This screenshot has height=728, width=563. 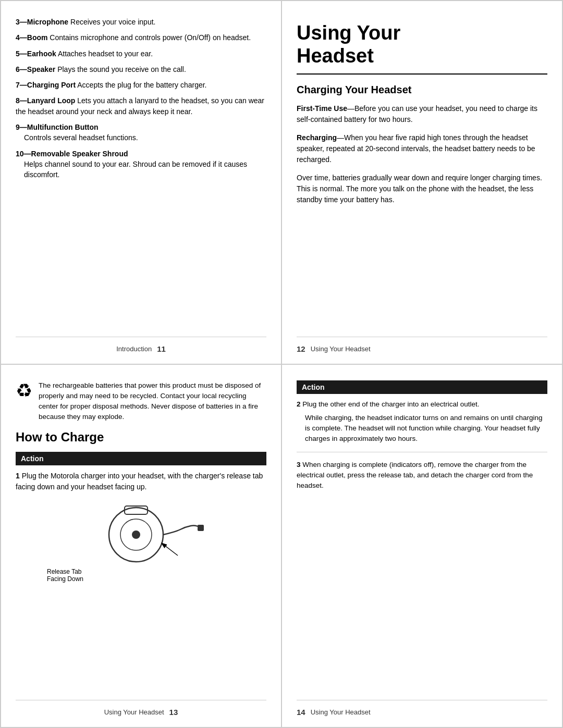 I want to click on item-number: 3—Microphone, so click(x=42, y=22).